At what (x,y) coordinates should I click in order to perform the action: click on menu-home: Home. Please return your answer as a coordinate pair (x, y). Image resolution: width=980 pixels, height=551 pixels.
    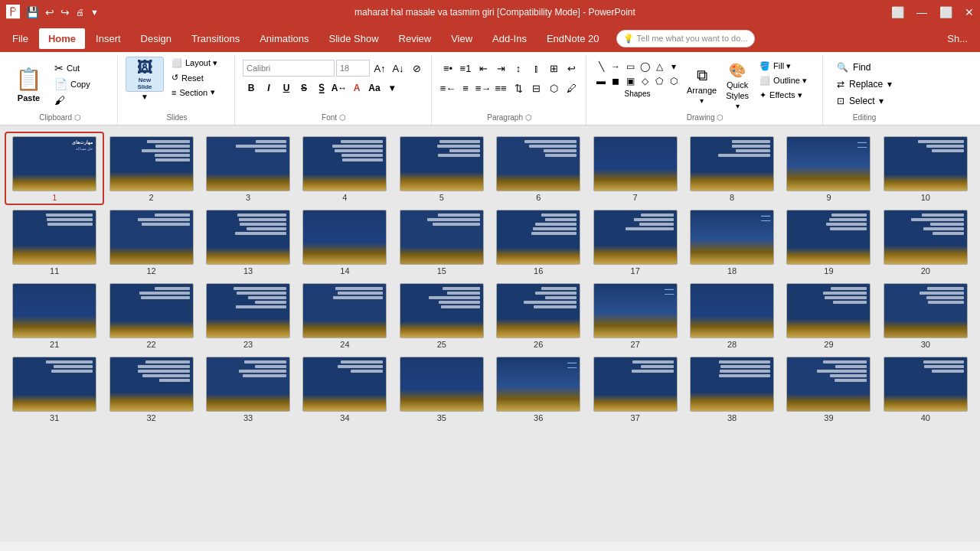
    Looking at the image, I should click on (62, 38).